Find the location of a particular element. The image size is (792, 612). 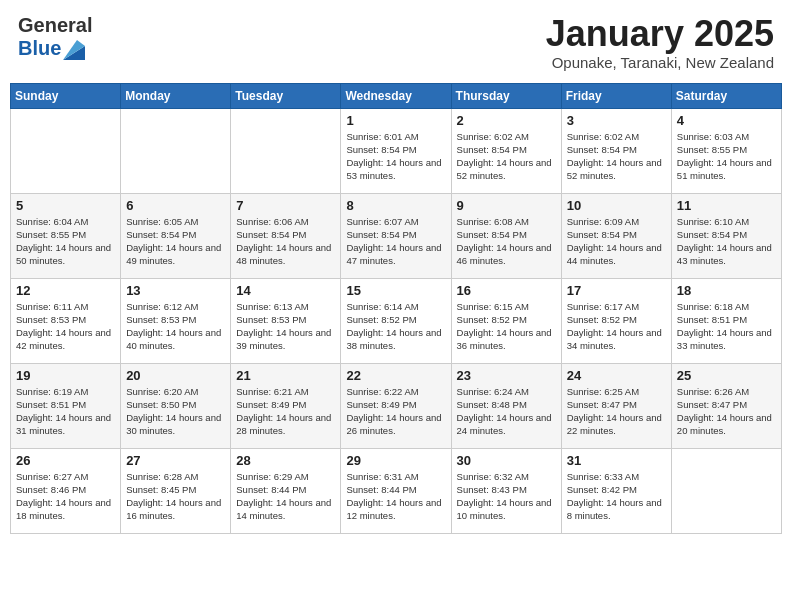

sunrise-label: Sunrise: 6:29 AM is located at coordinates (272, 476).